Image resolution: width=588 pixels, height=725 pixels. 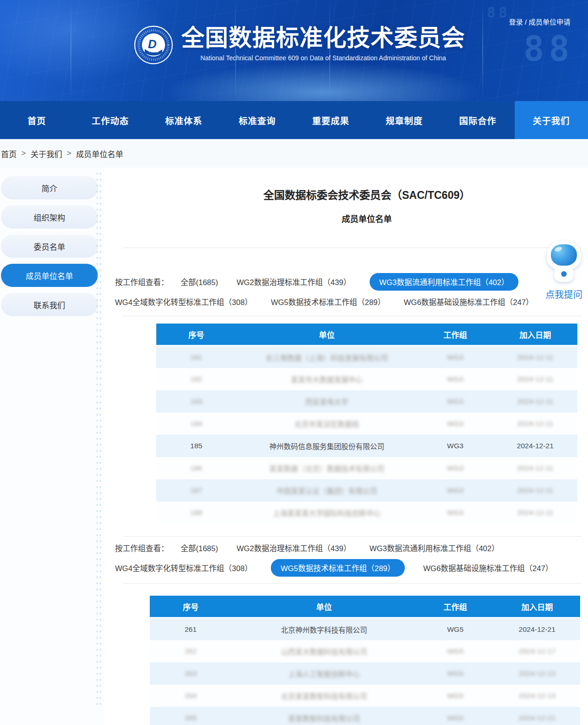 What do you see at coordinates (191, 696) in the screenshot?
I see `member-no: 264` at bounding box center [191, 696].